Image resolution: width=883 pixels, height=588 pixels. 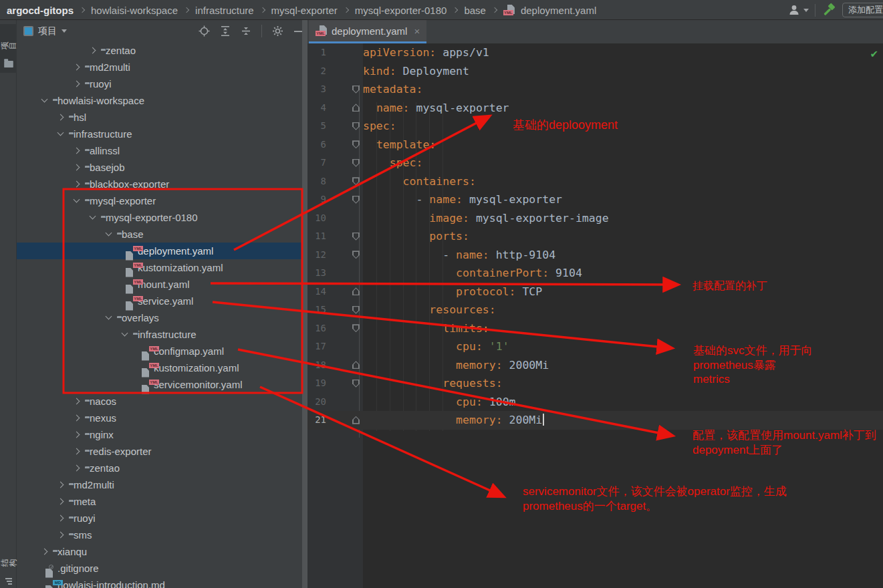 I want to click on tree-folder-overlays: overlays, so click(x=159, y=318).